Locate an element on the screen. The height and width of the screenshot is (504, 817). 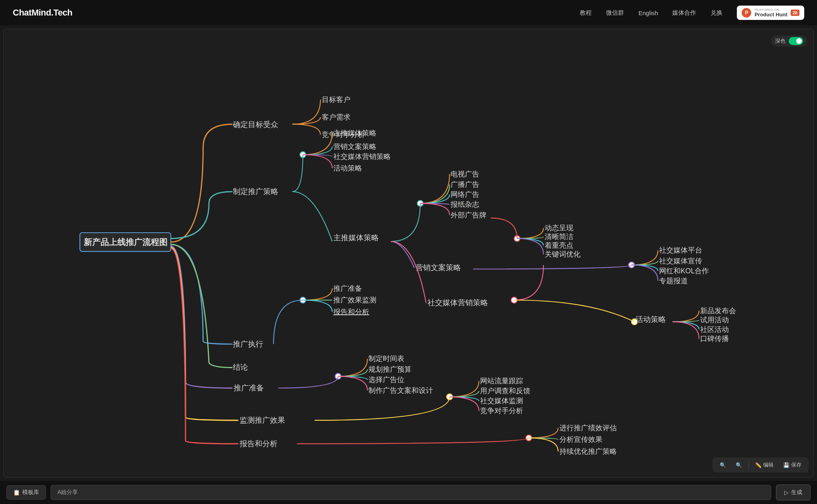
svg-text: 制作广告文案和设计 is located at coordinates (401, 390).